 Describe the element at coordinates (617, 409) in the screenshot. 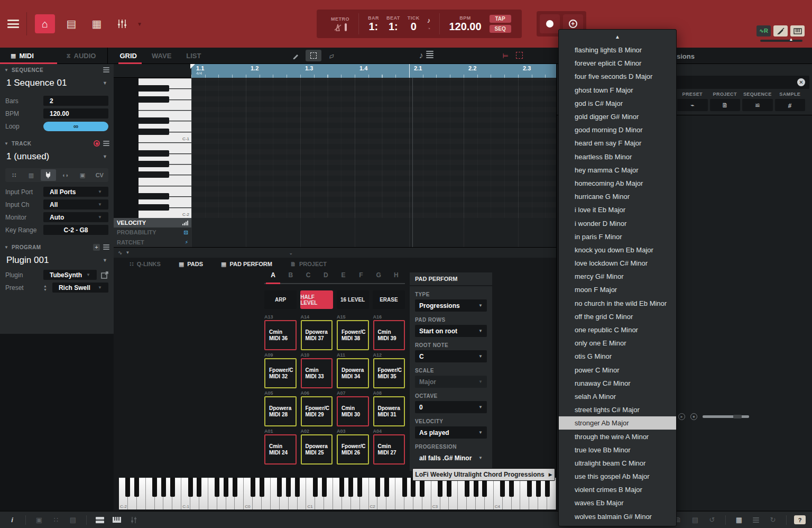

I see `progression-option: street lights C# Major` at that location.